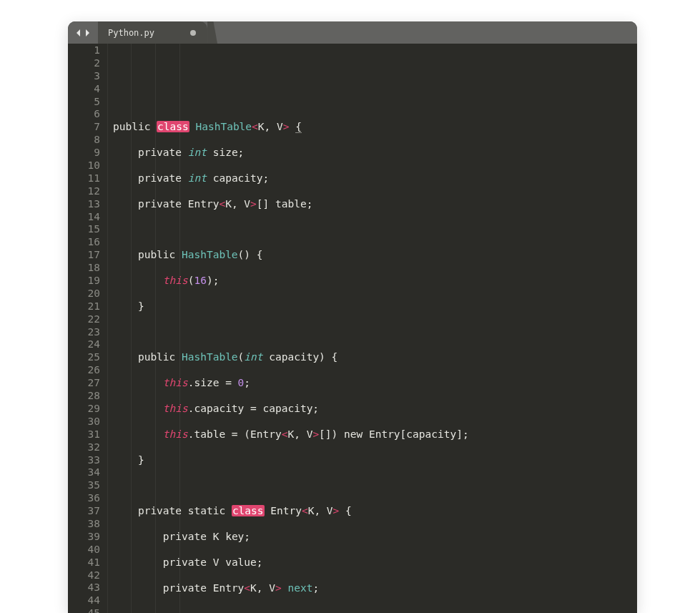 Image resolution: width=700 pixels, height=613 pixels. Describe the element at coordinates (84, 358) in the screenshot. I see `line-number: 25` at that location.